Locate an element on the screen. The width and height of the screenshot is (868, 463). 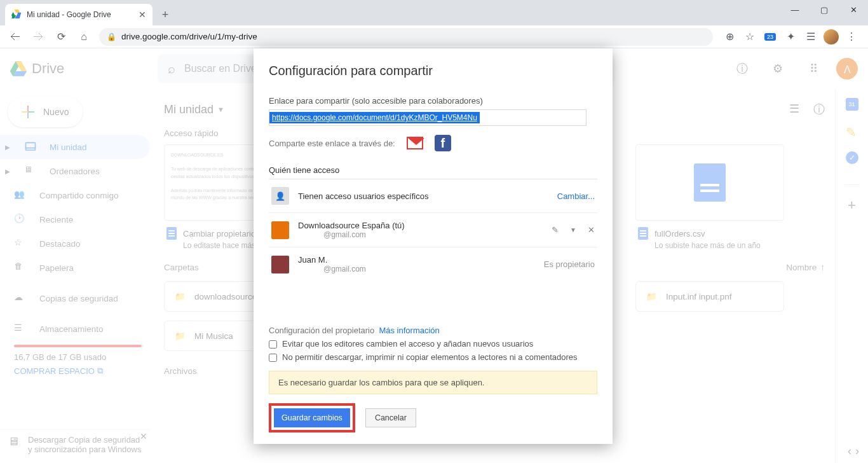
tab-close-icon: ✕ is located at coordinates (142, 15).